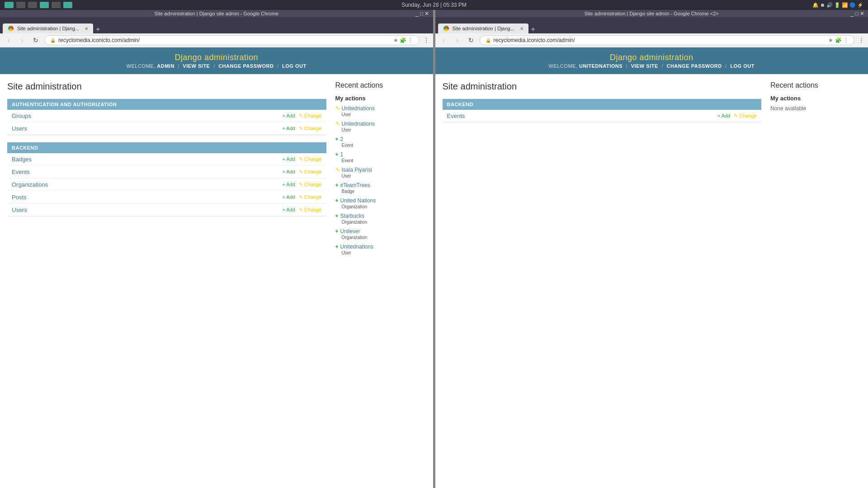  Describe the element at coordinates (602, 104) in the screenshot. I see `backend-section-header-2: BACKEND` at that location.